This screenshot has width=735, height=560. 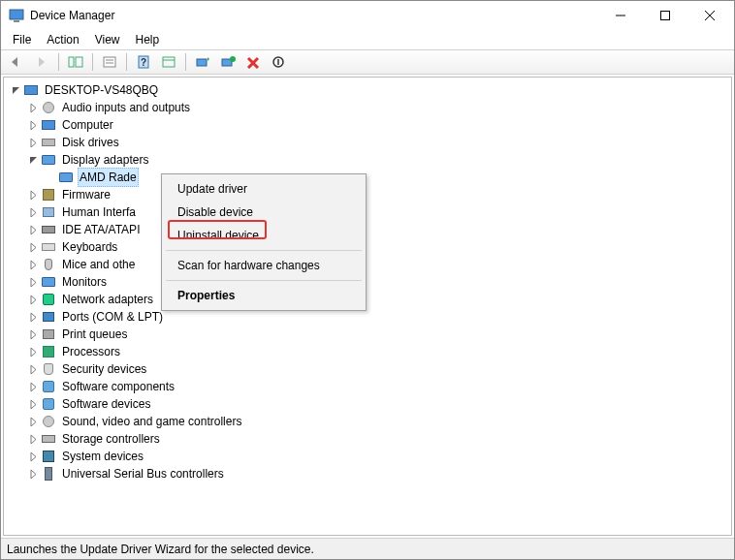 What do you see at coordinates (368, 474) in the screenshot?
I see `tree-item-cat-20: Universal Serial Bus controllers` at bounding box center [368, 474].